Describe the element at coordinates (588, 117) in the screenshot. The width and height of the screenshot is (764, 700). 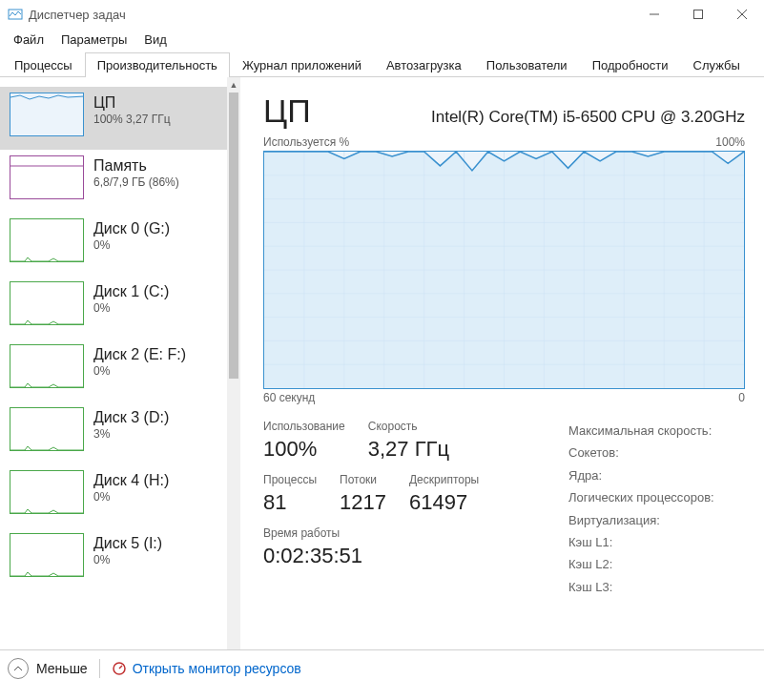
I see `cpu-model: Intel(R) Core(TM) i5-6500 CPU @ 3.20GHz` at that location.